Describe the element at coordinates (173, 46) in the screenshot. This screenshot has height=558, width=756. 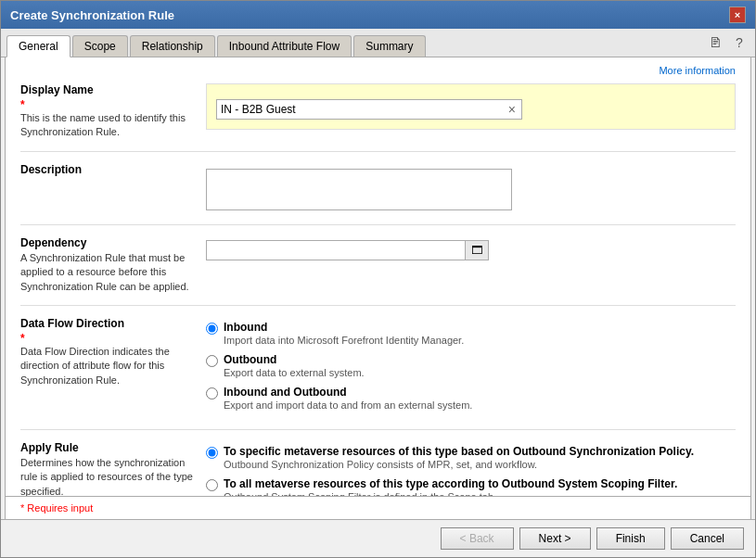
I see `tab-relationship: Relationship` at that location.